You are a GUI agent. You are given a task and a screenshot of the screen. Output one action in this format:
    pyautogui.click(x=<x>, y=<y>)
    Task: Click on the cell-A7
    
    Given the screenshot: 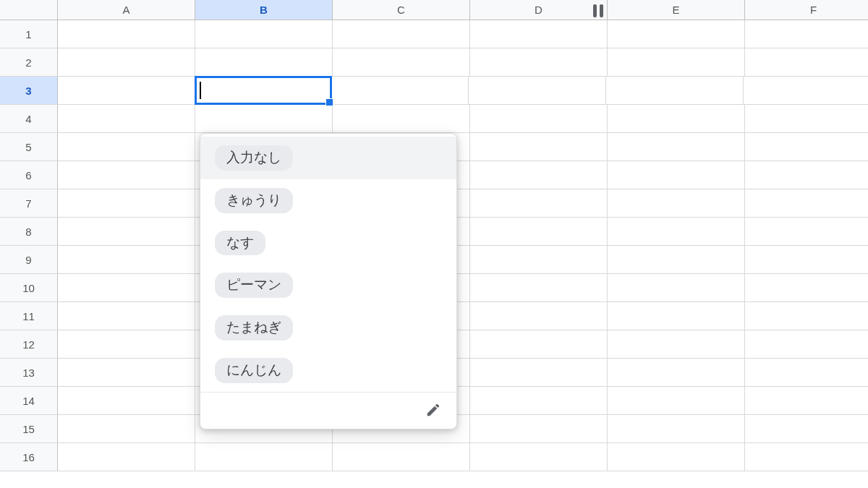 What is the action you would take?
    pyautogui.click(x=127, y=203)
    